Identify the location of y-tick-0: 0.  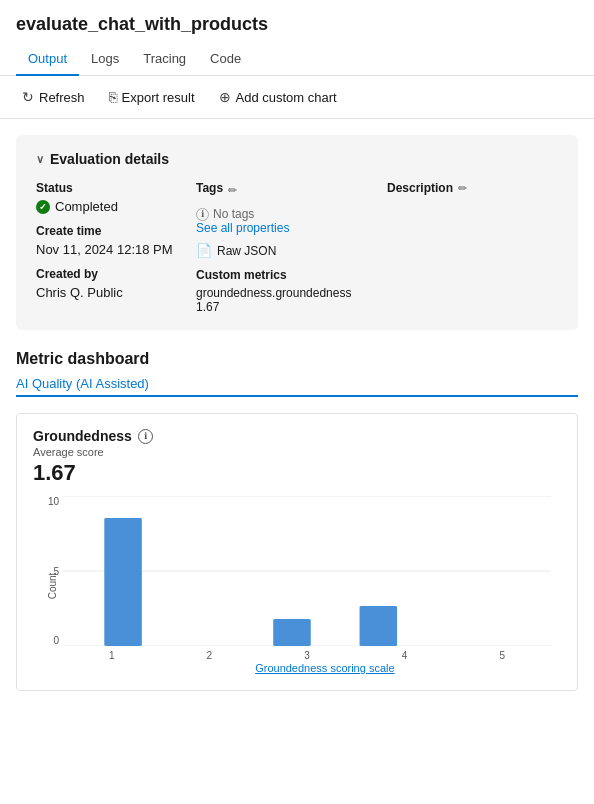
(56, 640).